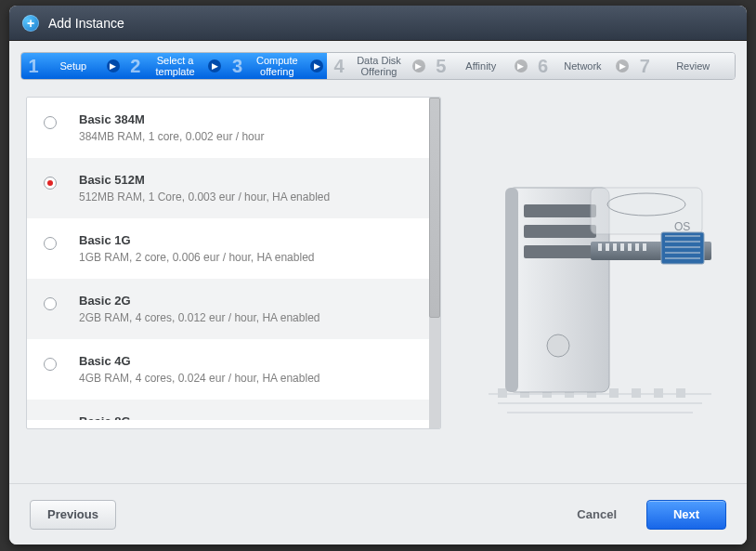 Image resolution: width=756 pixels, height=551 pixels. Describe the element at coordinates (435, 208) in the screenshot. I see `scrollbar-thumb` at that location.